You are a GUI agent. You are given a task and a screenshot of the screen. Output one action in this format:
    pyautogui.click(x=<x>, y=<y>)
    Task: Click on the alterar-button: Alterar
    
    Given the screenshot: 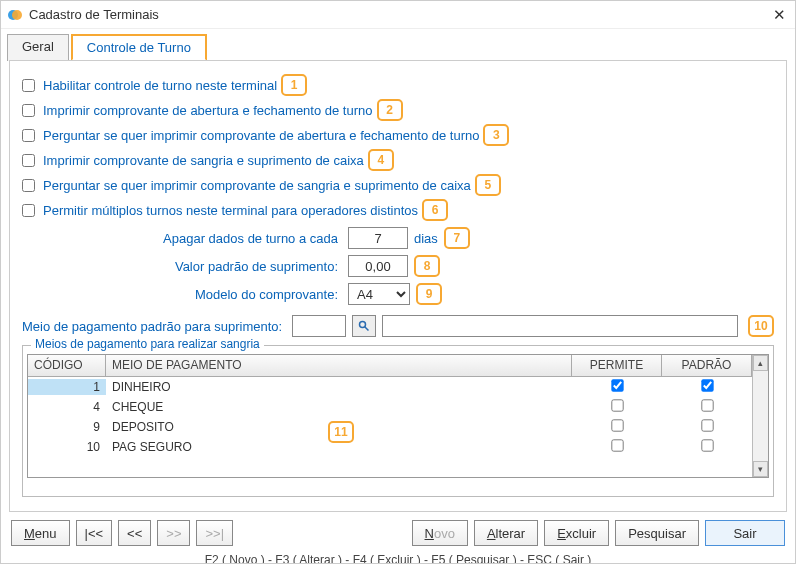 What is the action you would take?
    pyautogui.click(x=506, y=533)
    